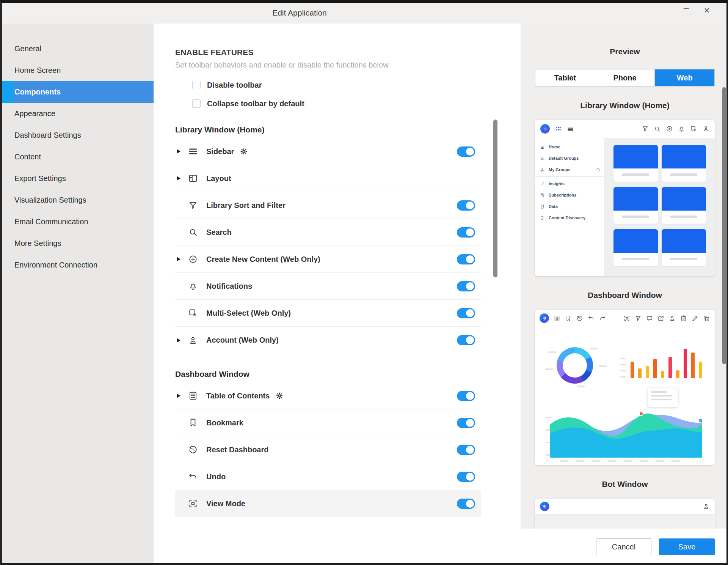 This screenshot has height=565, width=728. What do you see at coordinates (328, 504) in the screenshot?
I see `feature-row-view-mode: View Mode` at bounding box center [328, 504].